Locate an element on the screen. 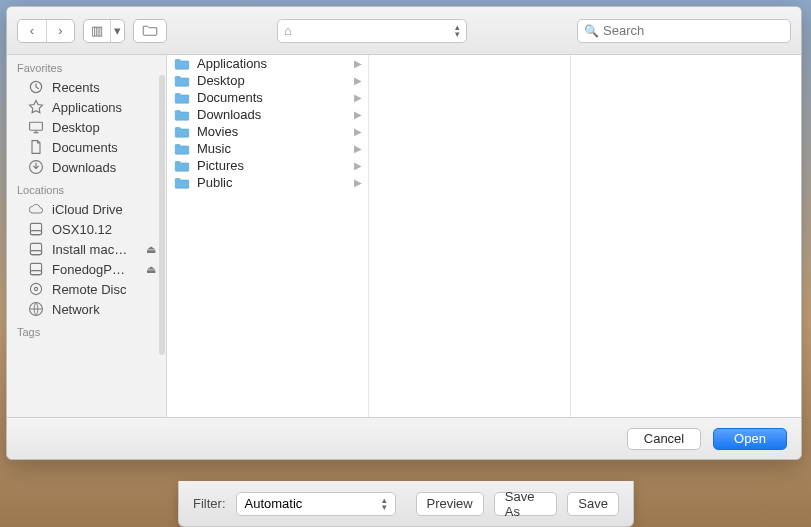  sidebar-item-label: Documents is located at coordinates (85, 148).